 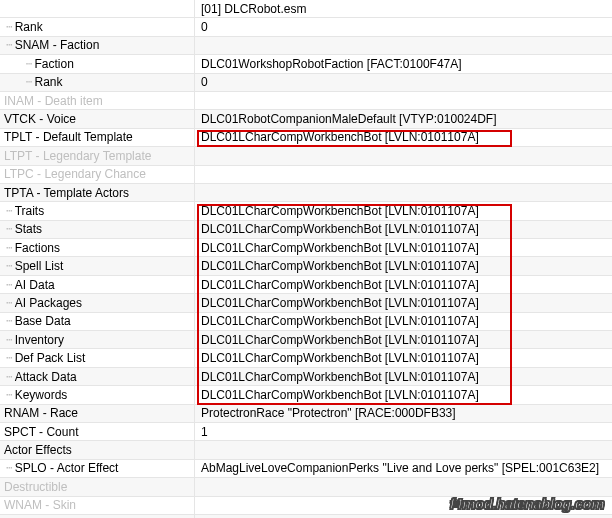 What do you see at coordinates (30, 211) in the screenshot?
I see `field-label: Traits` at bounding box center [30, 211].